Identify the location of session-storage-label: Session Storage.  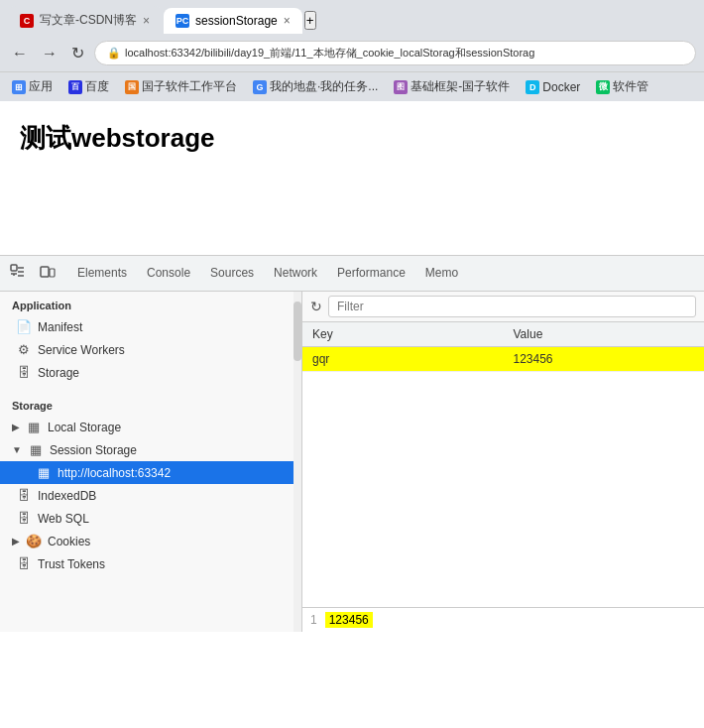
(93, 450).